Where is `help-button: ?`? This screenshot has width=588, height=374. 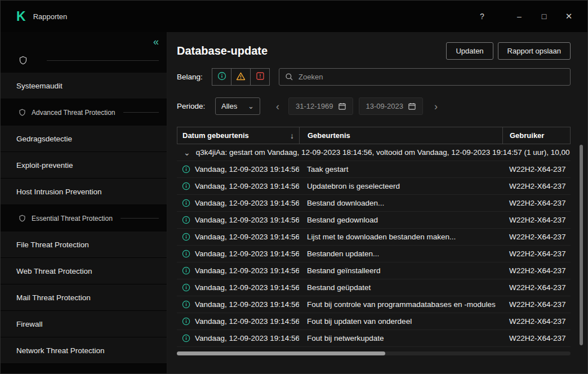 help-button: ? is located at coordinates (482, 16).